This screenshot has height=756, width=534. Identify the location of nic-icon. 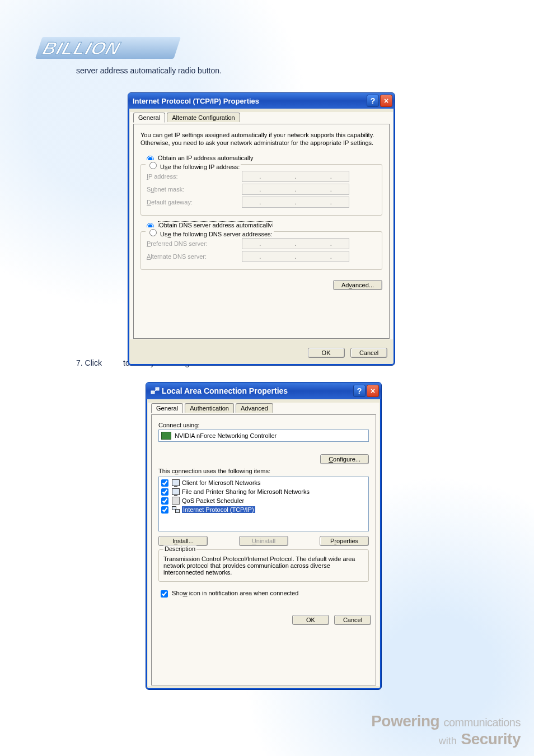
(166, 436).